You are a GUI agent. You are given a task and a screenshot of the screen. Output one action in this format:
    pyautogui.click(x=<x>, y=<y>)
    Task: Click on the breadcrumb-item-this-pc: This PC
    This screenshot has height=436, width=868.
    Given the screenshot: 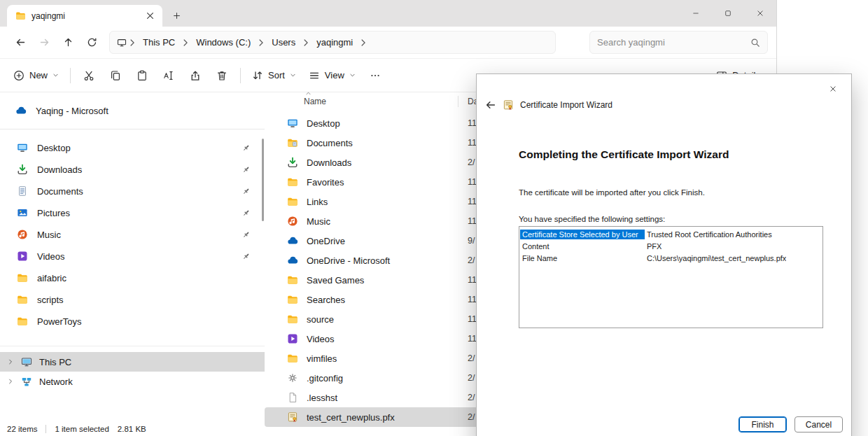 What is the action you would take?
    pyautogui.click(x=159, y=42)
    